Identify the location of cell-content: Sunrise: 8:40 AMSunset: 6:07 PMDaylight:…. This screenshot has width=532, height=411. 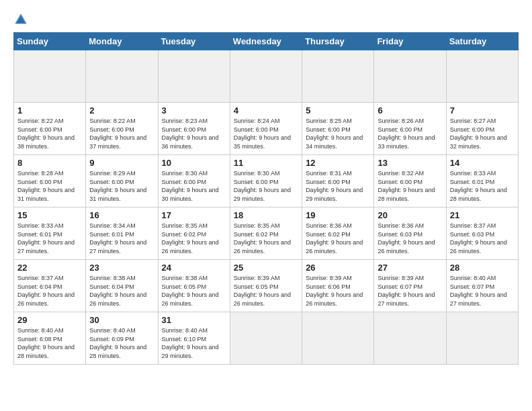
(482, 291).